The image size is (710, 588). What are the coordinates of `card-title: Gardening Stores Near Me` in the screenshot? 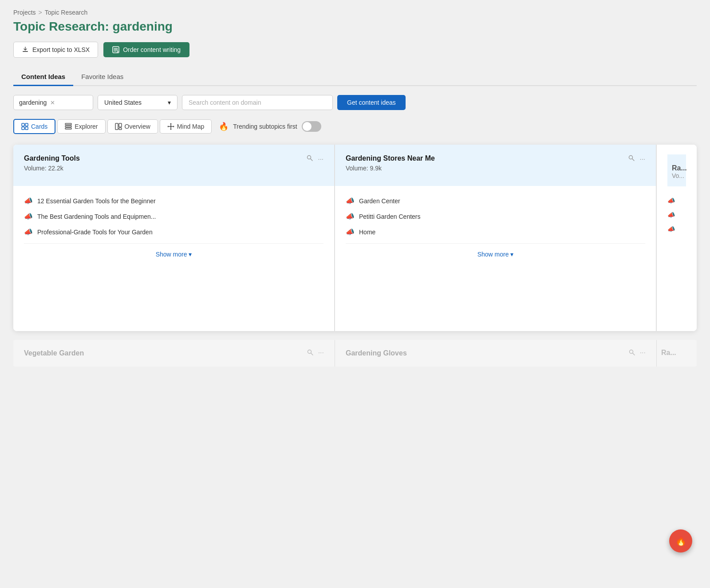 It's located at (390, 158).